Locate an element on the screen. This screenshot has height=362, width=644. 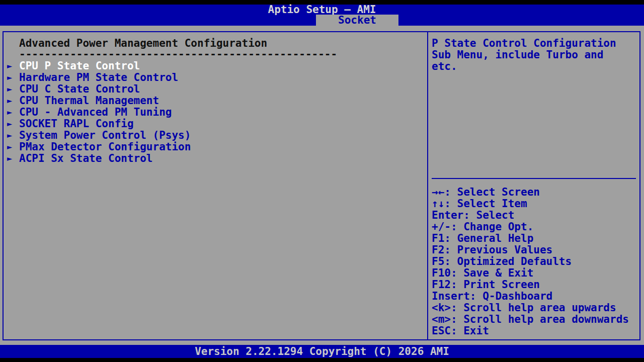
menu-item-socket-rapl-config: ► SOCKET RAPL Config is located at coordinates (99, 124).